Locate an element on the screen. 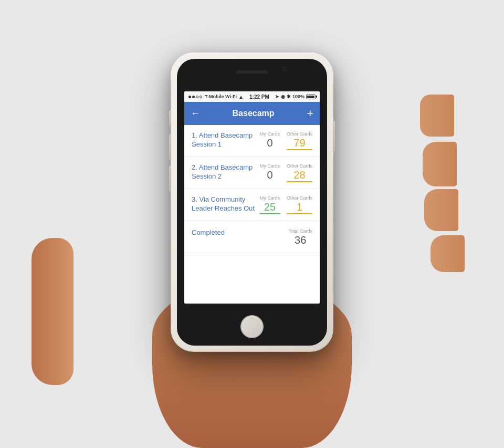 This screenshot has height=448, width=504. finger-middle is located at coordinates (440, 164).